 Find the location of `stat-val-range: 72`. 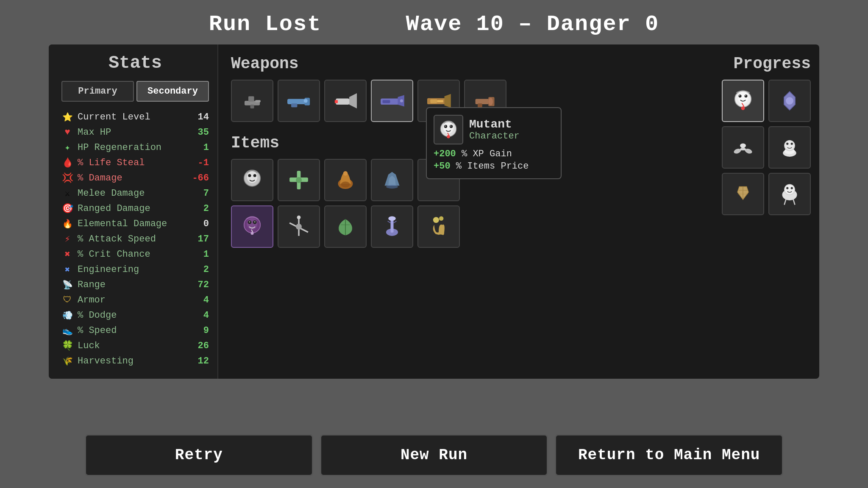

stat-val-range: 72 is located at coordinates (200, 285).